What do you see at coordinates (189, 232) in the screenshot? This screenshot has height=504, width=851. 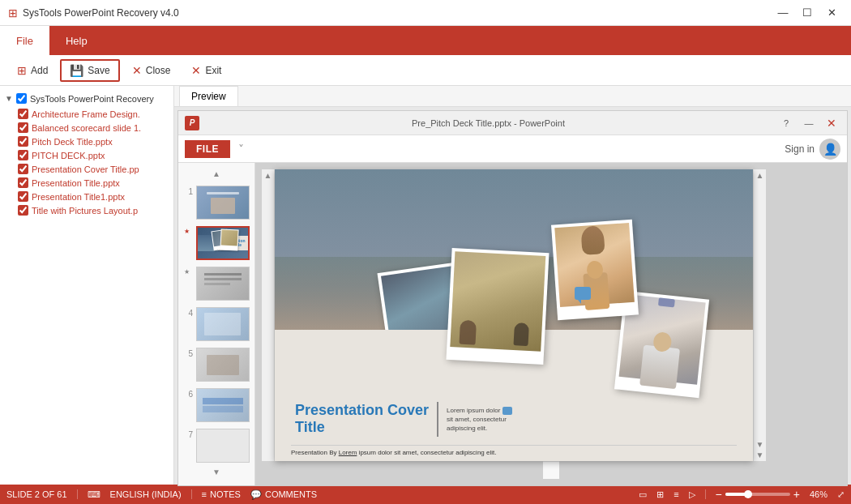 I see `slide-2-star: ★` at bounding box center [189, 232].